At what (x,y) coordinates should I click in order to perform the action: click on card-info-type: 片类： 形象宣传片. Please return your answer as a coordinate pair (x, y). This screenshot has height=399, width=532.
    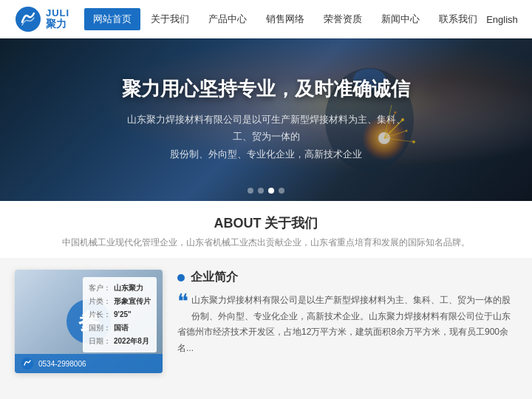
    Looking at the image, I should click on (120, 301).